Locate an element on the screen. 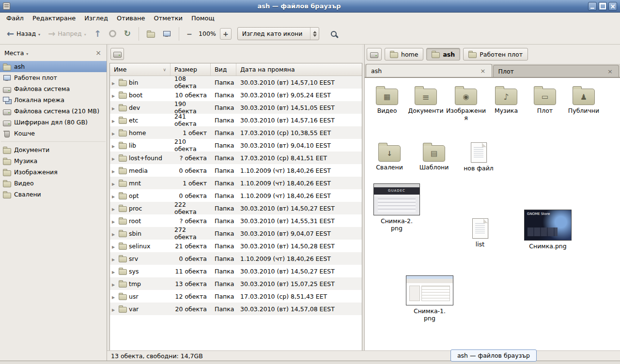  file-row: usr 12 обекта Папка 17.03.2010 (ср) 8,51… is located at coordinates (236, 296).